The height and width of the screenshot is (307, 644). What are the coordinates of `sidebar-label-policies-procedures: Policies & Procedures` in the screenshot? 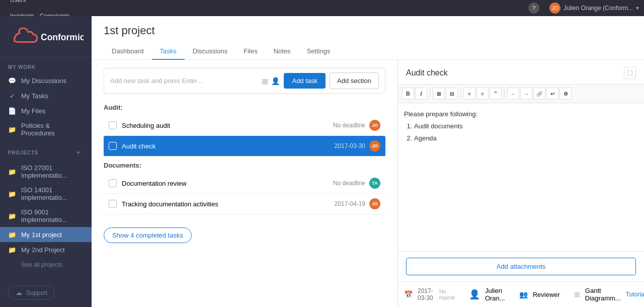 It's located at (52, 129).